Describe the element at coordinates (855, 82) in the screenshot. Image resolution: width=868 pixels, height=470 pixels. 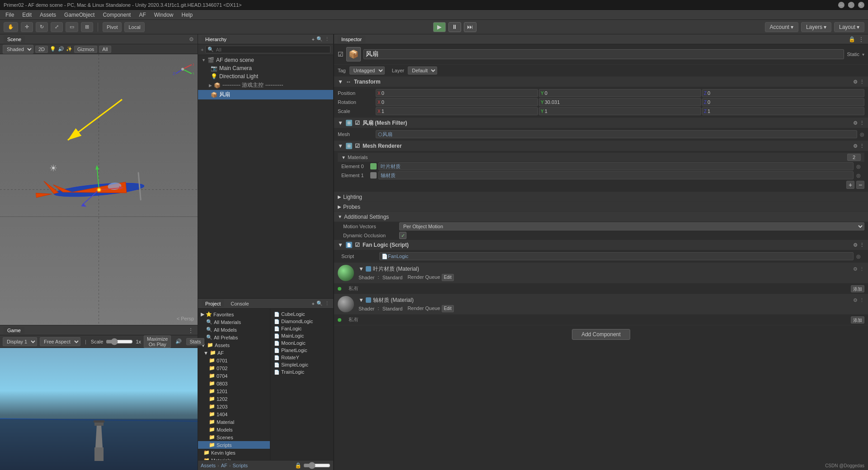
I see `transform-options-icon: ⚙` at that location.